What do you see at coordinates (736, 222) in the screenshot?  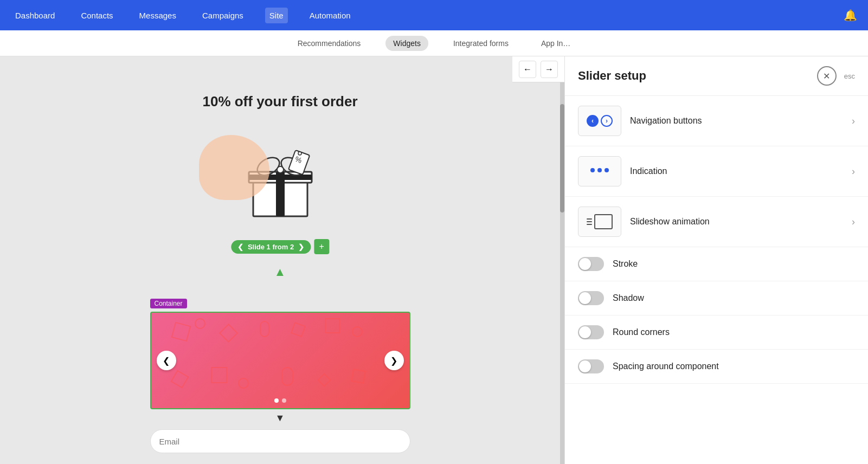 I see `slideshow-animation-label: Slideshow animation` at bounding box center [736, 222].